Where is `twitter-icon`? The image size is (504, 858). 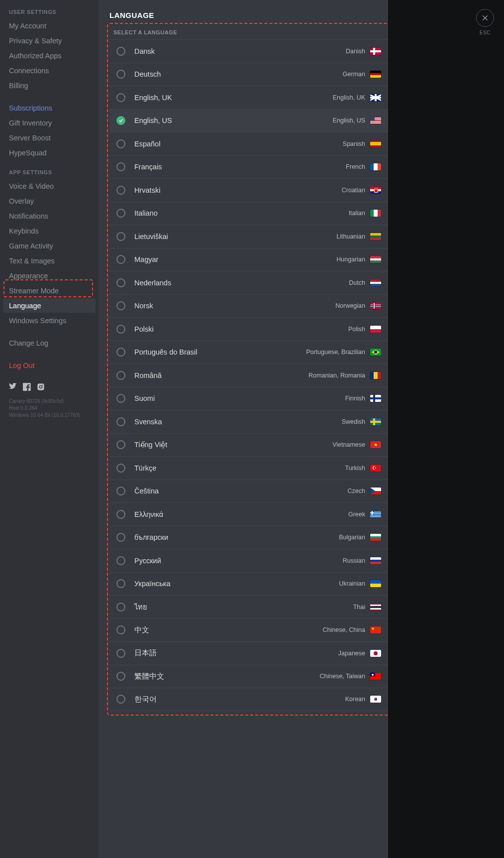
twitter-icon is located at coordinates (13, 388).